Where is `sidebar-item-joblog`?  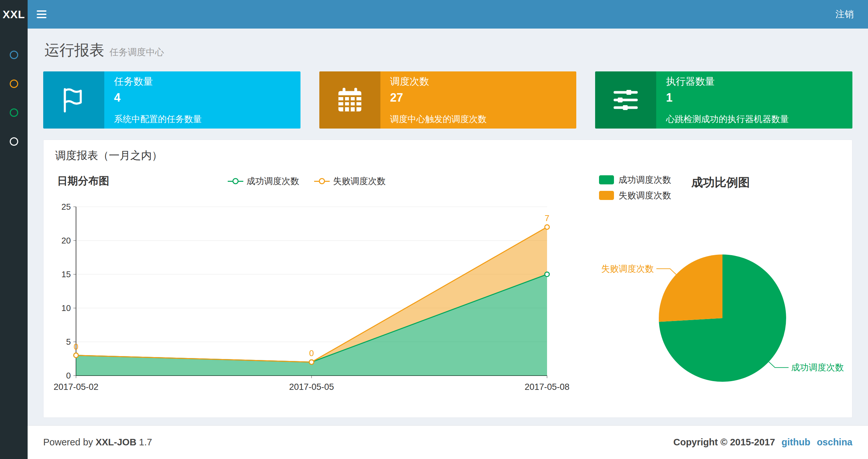 sidebar-item-joblog is located at coordinates (14, 112).